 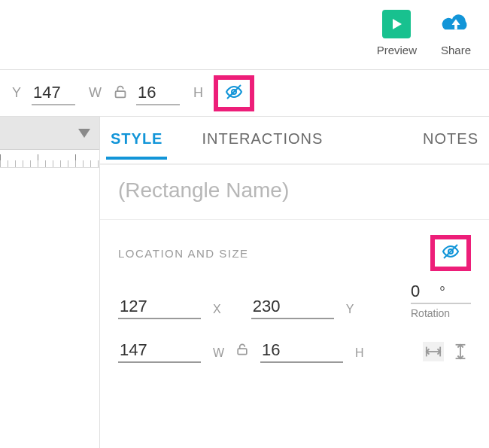 What do you see at coordinates (84, 133) in the screenshot?
I see `chevron-down-icon` at bounding box center [84, 133].